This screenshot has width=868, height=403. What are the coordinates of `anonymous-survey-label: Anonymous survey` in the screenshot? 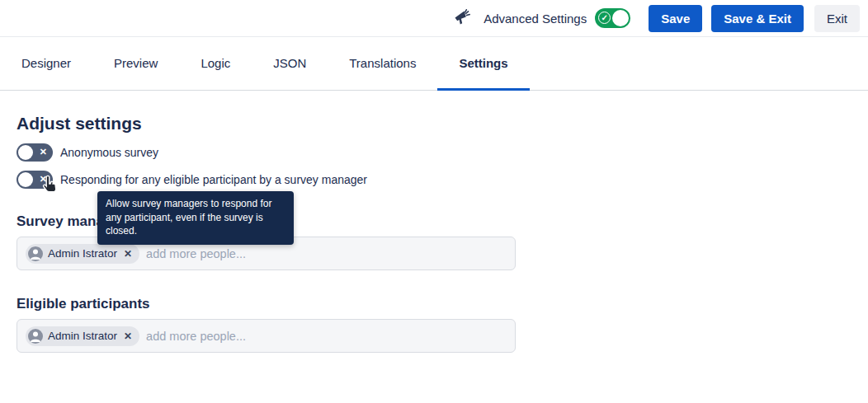 It's located at (109, 152).